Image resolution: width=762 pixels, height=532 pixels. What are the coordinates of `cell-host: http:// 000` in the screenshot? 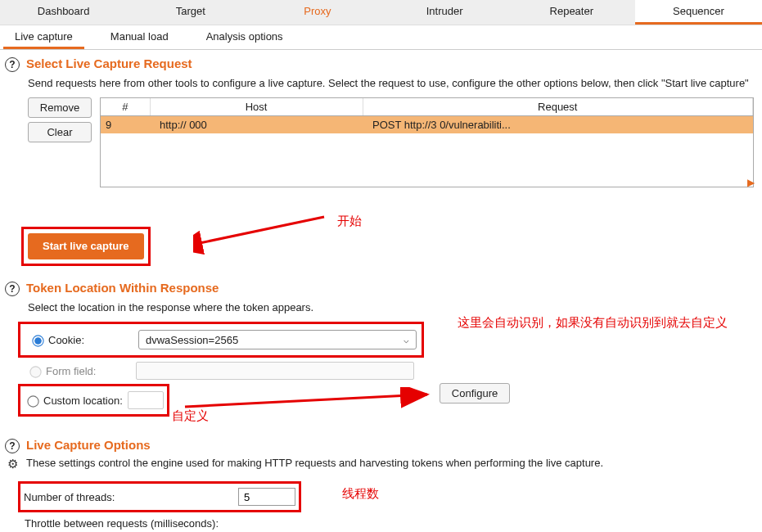 It's located at (256, 125).